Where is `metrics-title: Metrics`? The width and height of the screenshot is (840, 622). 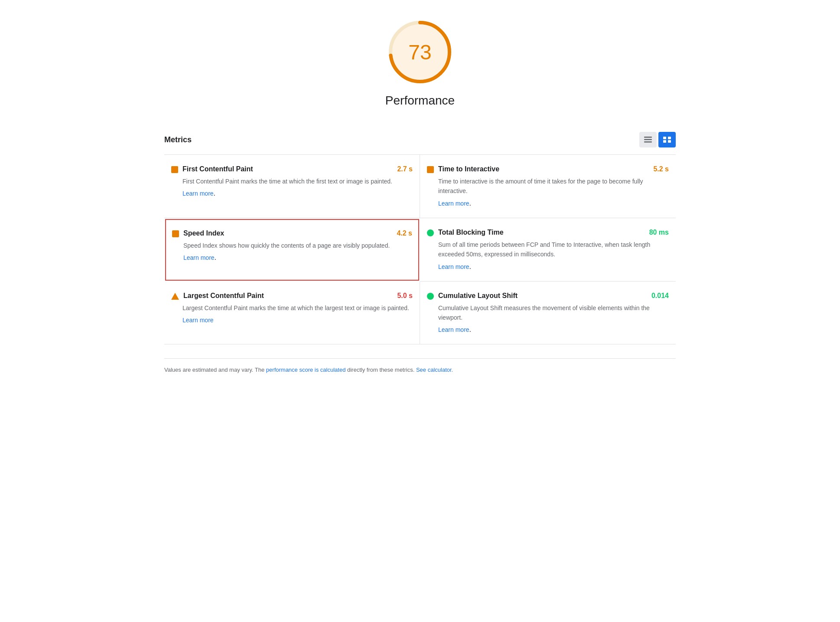 metrics-title: Metrics is located at coordinates (178, 140).